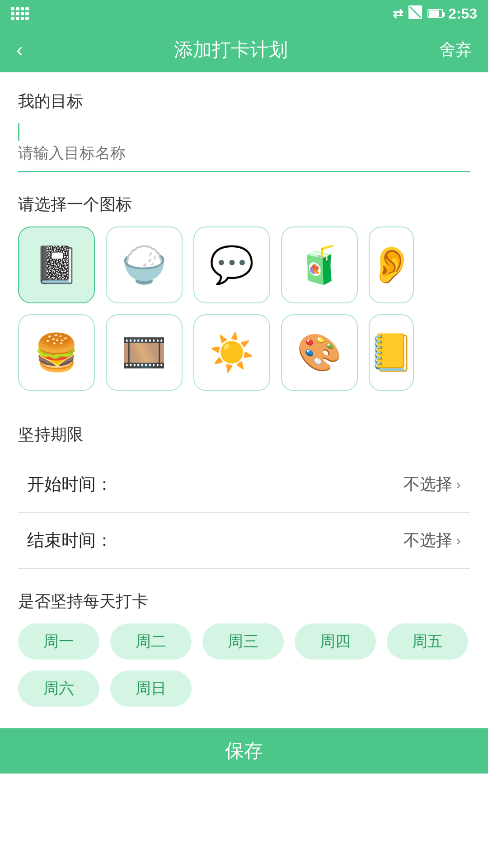  What do you see at coordinates (244, 14) in the screenshot?
I see `status-bar: ⇄ 2:53` at bounding box center [244, 14].